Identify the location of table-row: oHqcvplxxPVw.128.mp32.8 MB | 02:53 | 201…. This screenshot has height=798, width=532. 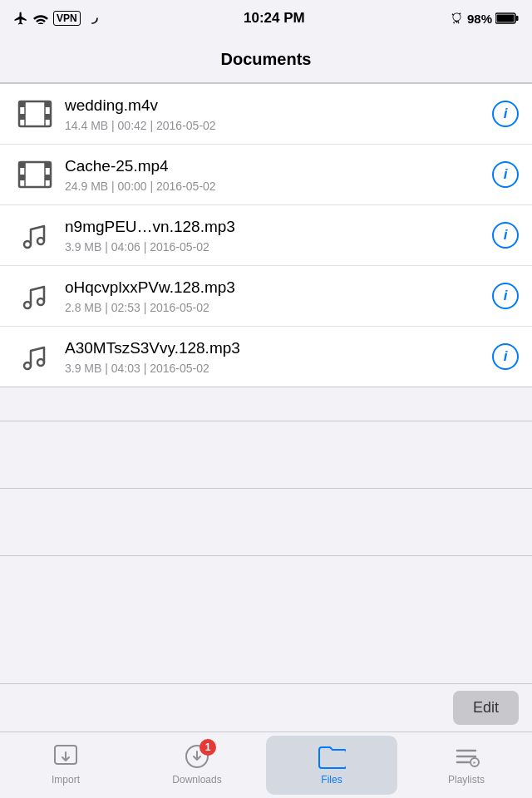
(266, 296).